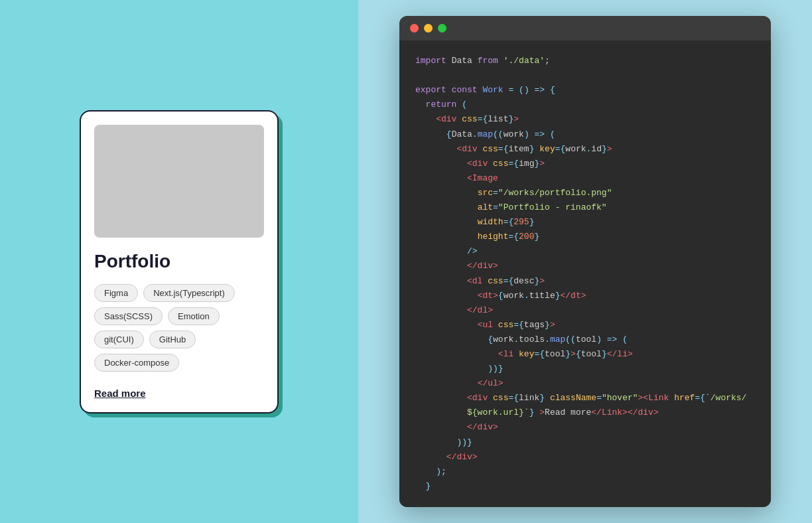  I want to click on portfolio-card: Portfolio Figma Next.js(Typescript) Sass…, so click(179, 262).